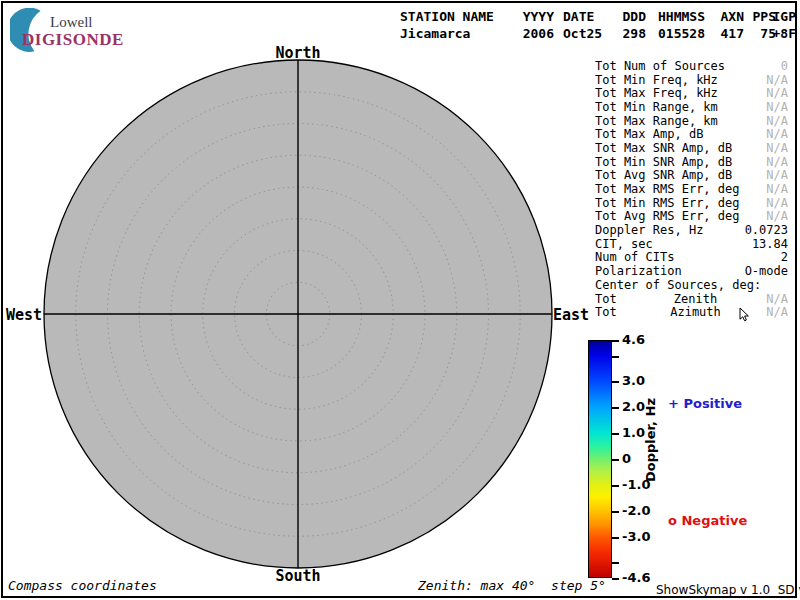 The image size is (800, 600). Describe the element at coordinates (728, 590) in the screenshot. I see `footer-version-label: ShowSkymap v 1.0 SD v 4.2` at that location.